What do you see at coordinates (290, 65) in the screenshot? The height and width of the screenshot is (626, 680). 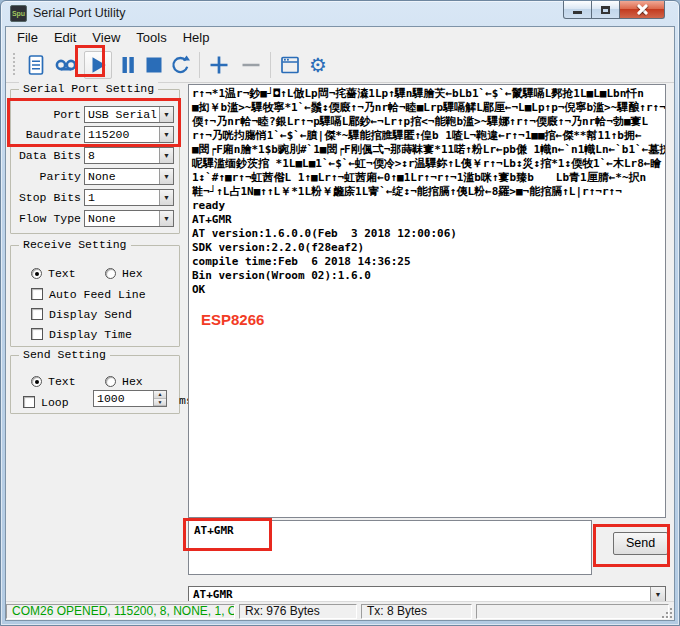 I see `panel-icon` at bounding box center [290, 65].